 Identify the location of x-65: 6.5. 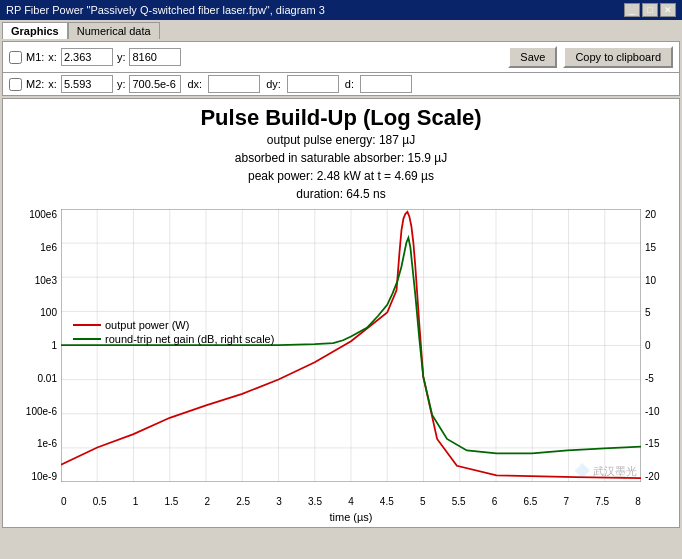
(530, 502).